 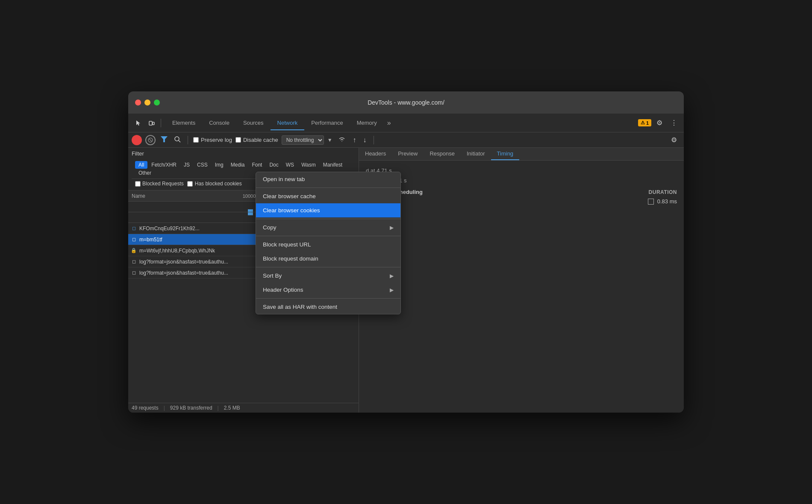 I want to click on started-at-row-2: Started at 4.71 s, so click(x=521, y=180).